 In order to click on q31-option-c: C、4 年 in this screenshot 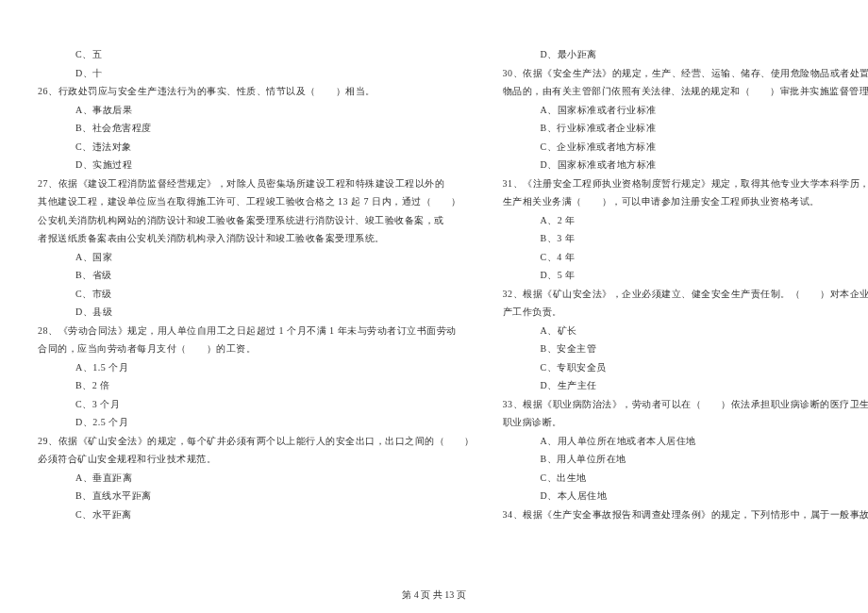, I will do `click(686, 257)`.